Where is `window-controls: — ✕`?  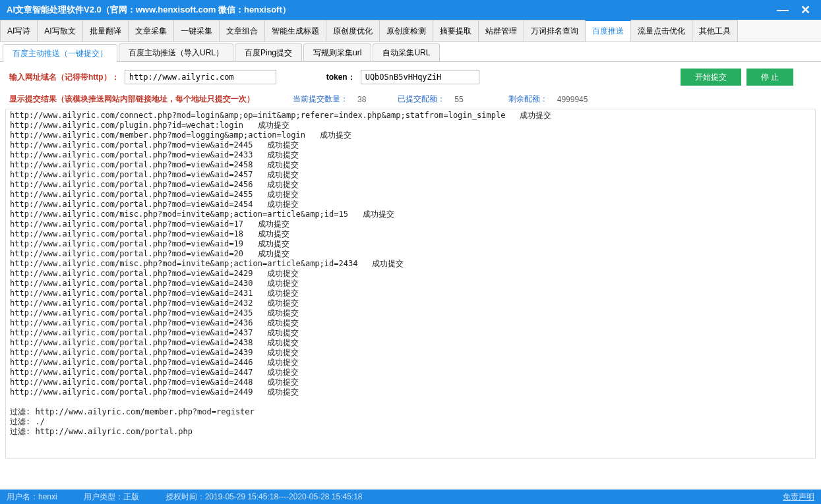 window-controls: — ✕ is located at coordinates (795, 10).